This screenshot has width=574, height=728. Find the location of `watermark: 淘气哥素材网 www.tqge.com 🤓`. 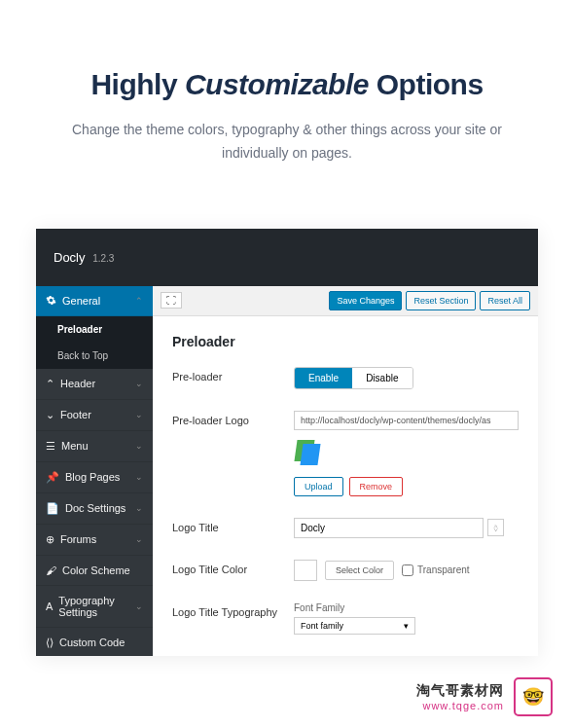

watermark: 淘气哥素材网 www.tqge.com 🤓 is located at coordinates (484, 697).